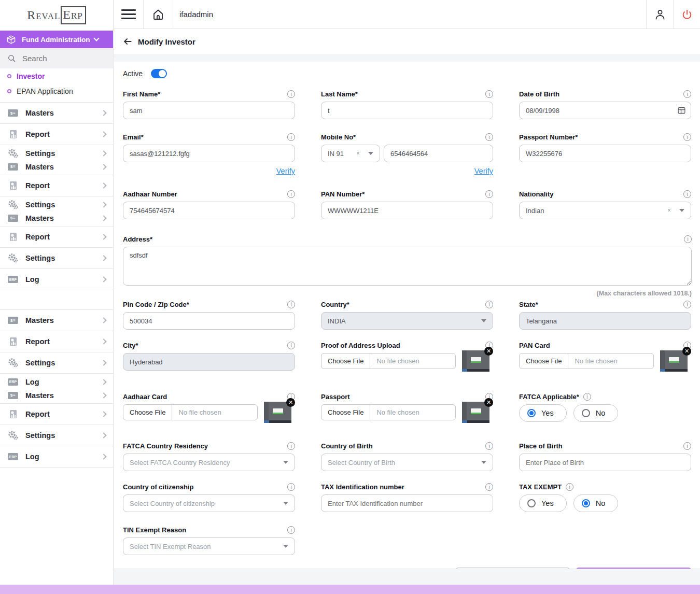 This screenshot has width=700, height=594. What do you see at coordinates (660, 15) in the screenshot?
I see `profile-button` at bounding box center [660, 15].